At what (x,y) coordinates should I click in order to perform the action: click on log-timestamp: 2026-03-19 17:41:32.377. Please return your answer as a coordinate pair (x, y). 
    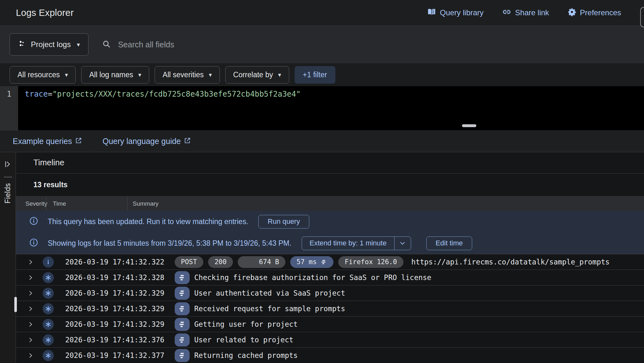
    Looking at the image, I should click on (115, 355).